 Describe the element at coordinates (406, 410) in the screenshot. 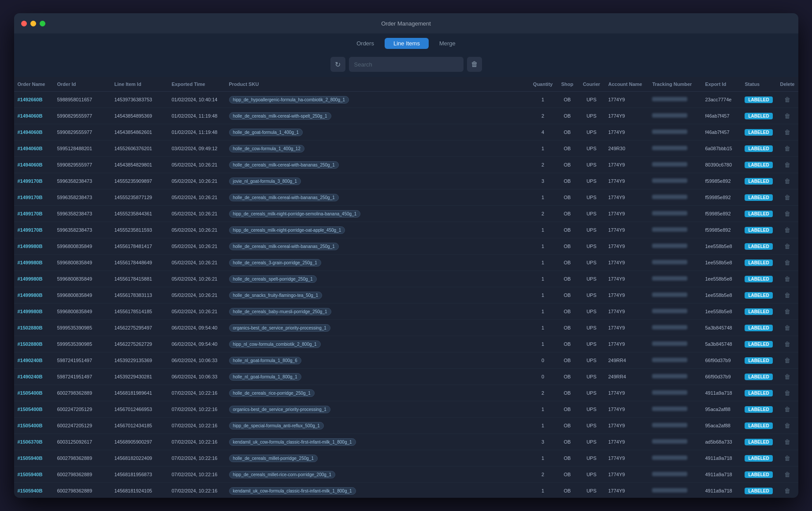

I see `table-row: #1505400B 6002247205129 14567012466953 0…` at that location.